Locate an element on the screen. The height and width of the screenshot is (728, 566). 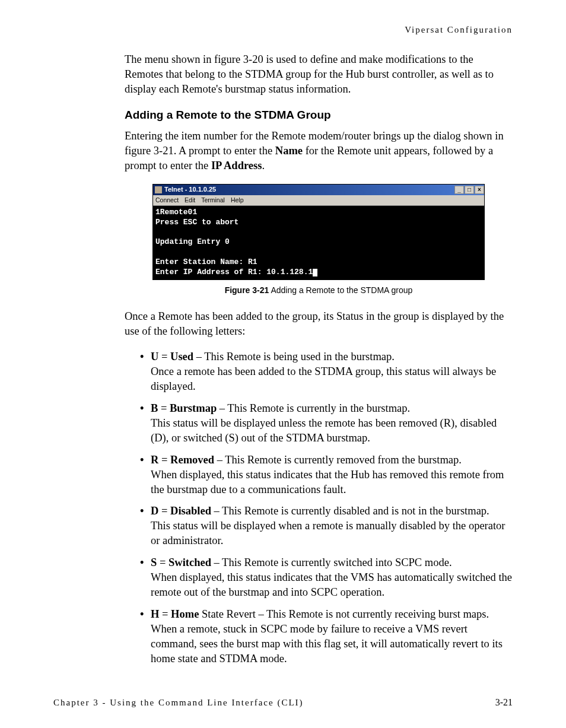
list-item-home: H = Home State Revert – This Remote is n… is located at coordinates (326, 637).